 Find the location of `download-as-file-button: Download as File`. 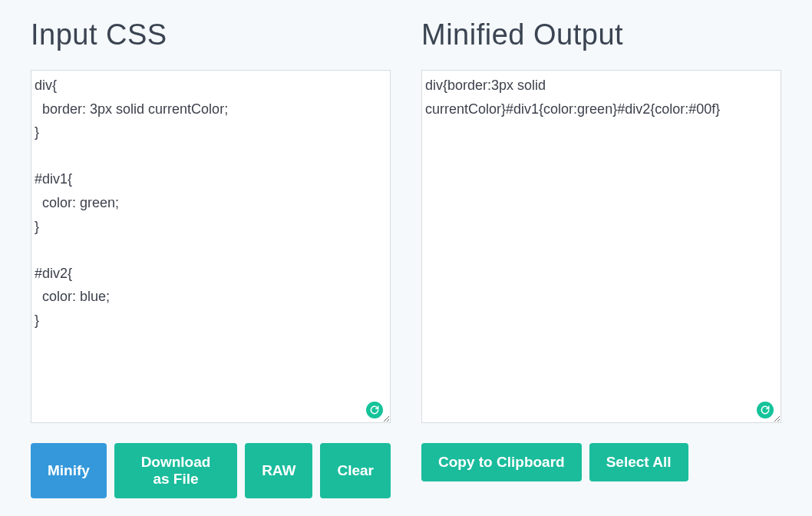

download-as-file-button: Download as File is located at coordinates (176, 471).